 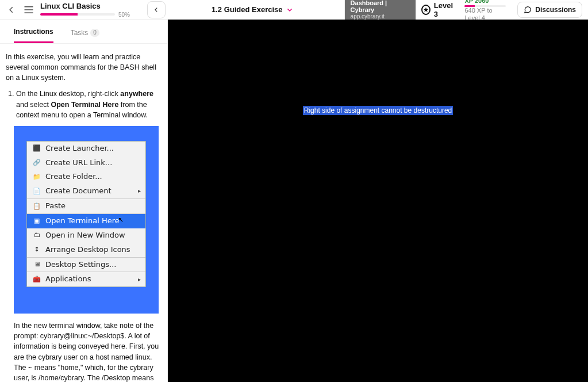 What do you see at coordinates (549, 10) in the screenshot?
I see `discussions-button: Discussions` at bounding box center [549, 10].